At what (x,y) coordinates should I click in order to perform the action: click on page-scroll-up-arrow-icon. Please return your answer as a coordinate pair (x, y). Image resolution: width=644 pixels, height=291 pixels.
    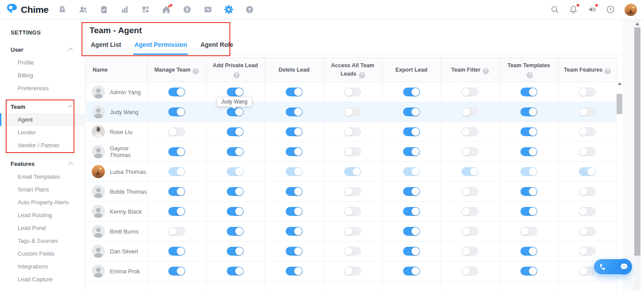
    Looking at the image, I should click on (637, 24).